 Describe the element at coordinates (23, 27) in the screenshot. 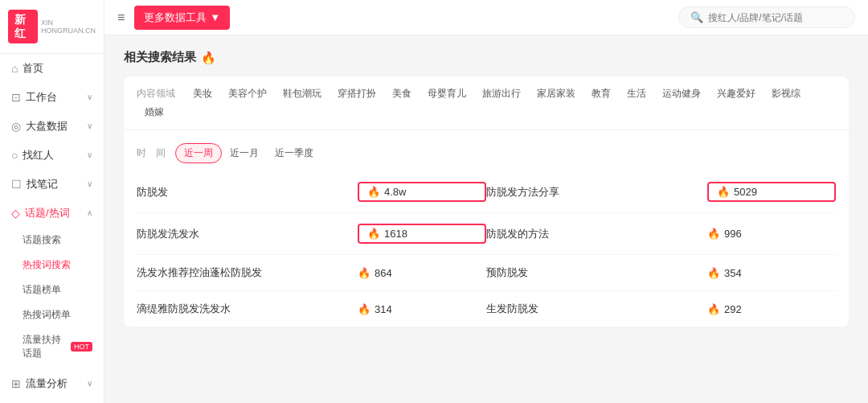

I see `logo-text: 新红` at that location.